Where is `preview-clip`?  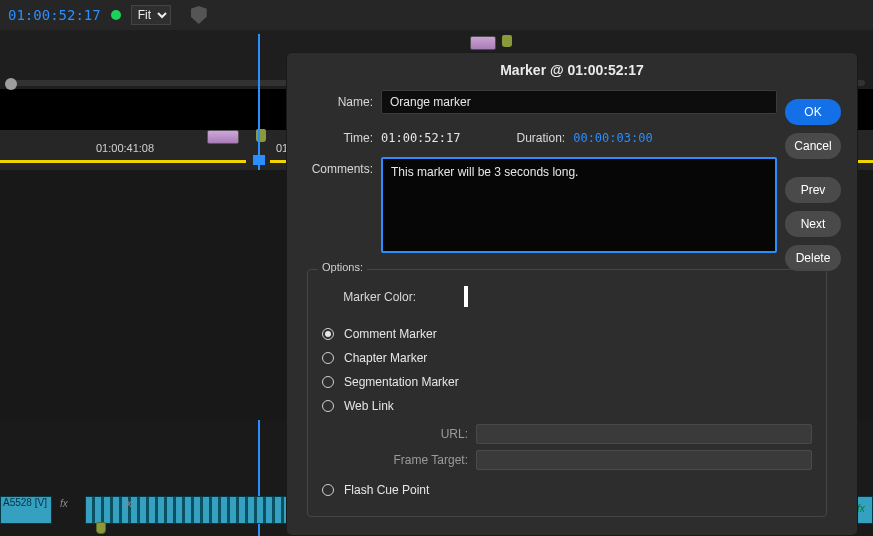
preview-clip is located at coordinates (483, 43).